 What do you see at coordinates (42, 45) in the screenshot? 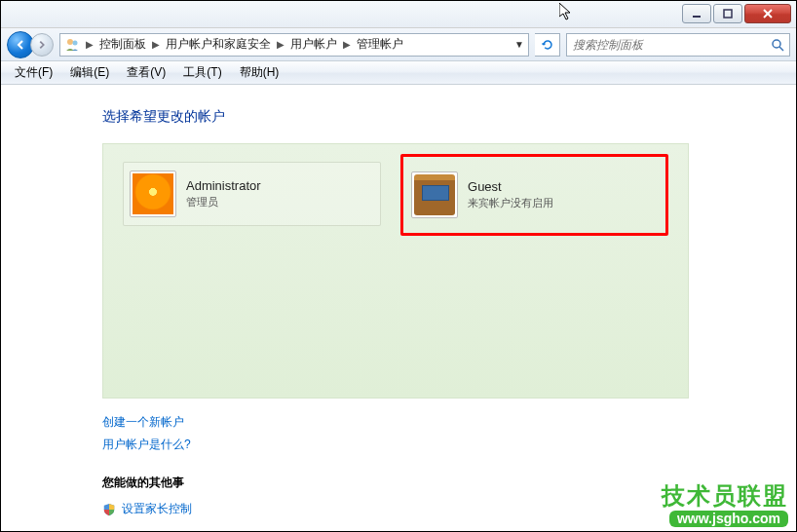
I see `forward-button` at bounding box center [42, 45].